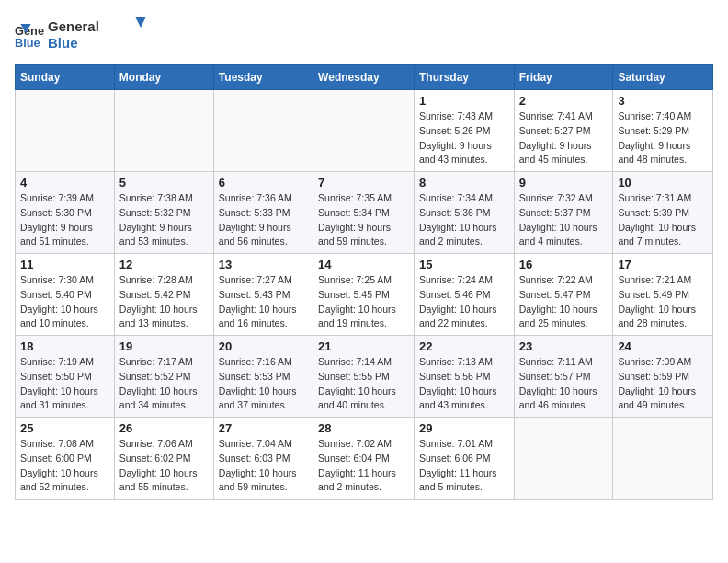 This screenshot has width=728, height=563. I want to click on calendar-cell: 4Sunrise: 7:39 AM Sunset: 5:30 PM Daylig…, so click(65, 213).